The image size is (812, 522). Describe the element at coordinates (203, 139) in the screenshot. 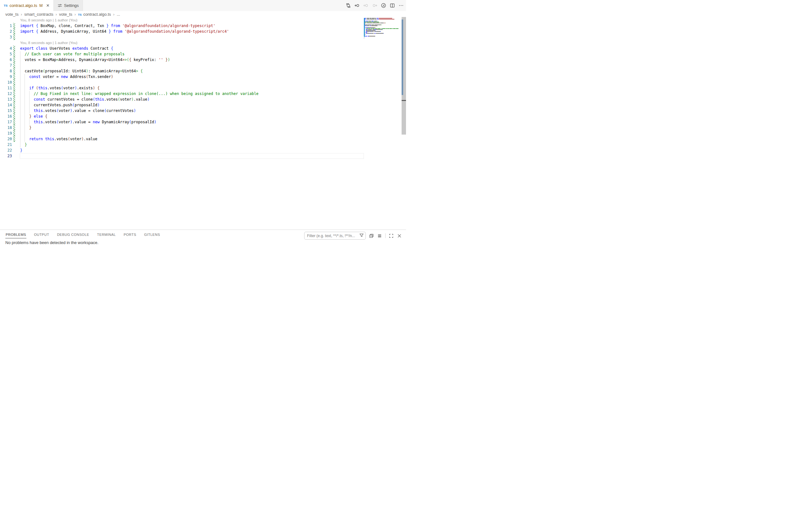

I see `code-line-20: 20 return this.votes(voter).value` at that location.